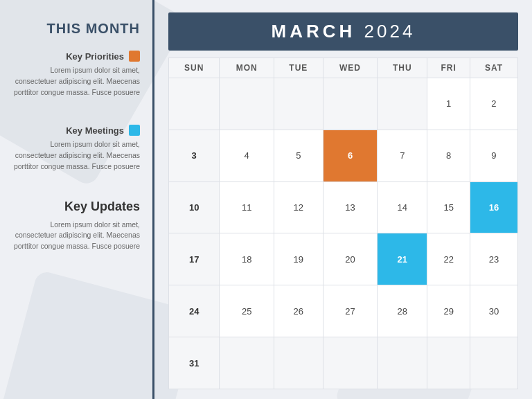 The width and height of the screenshot is (532, 399). Describe the element at coordinates (298, 312) in the screenshot. I see `calendar-day: 26` at that location.